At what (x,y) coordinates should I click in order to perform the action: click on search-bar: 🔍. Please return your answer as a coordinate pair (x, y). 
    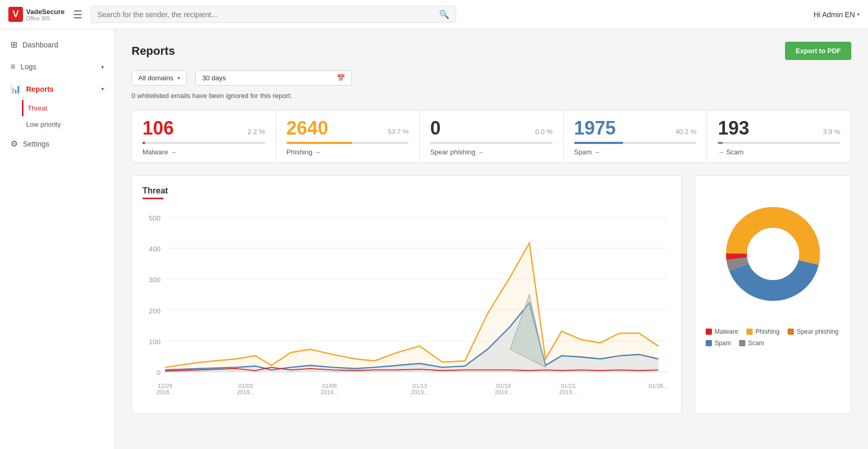
    Looking at the image, I should click on (274, 15).